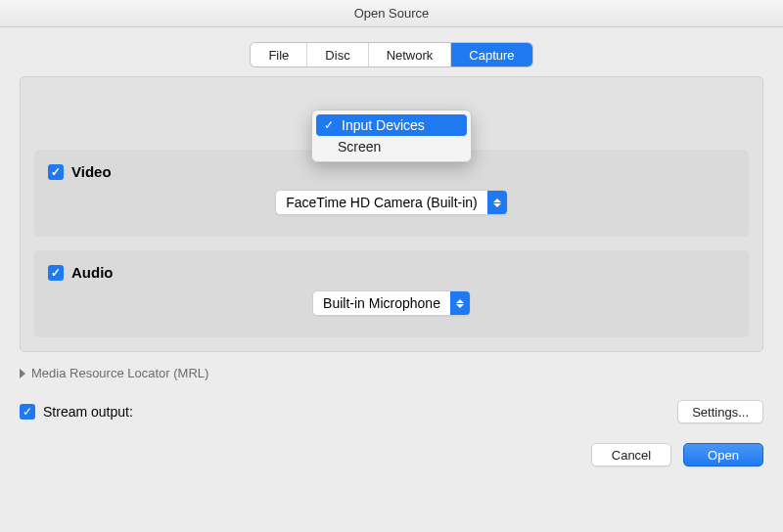 The height and width of the screenshot is (532, 783). I want to click on video-label: Video, so click(92, 172).